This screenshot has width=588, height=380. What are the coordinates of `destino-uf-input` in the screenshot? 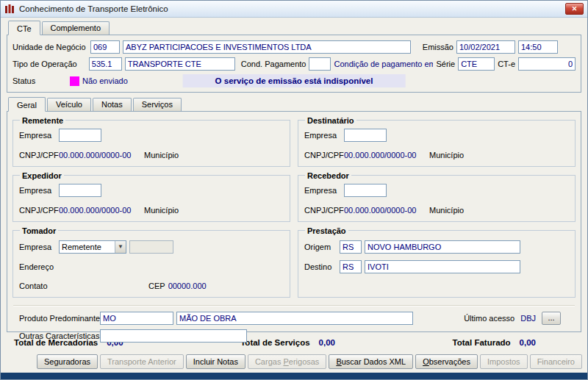 It's located at (351, 267).